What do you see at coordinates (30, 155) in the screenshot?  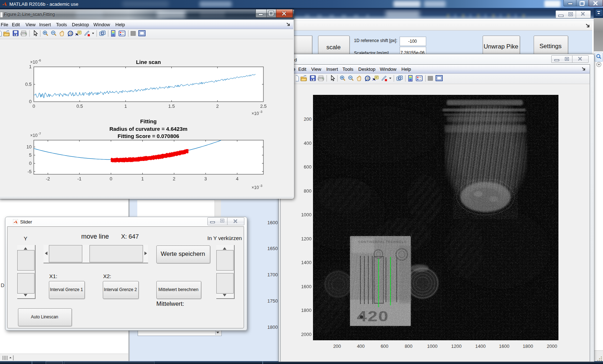 I see `svg-text: 5` at bounding box center [30, 155].